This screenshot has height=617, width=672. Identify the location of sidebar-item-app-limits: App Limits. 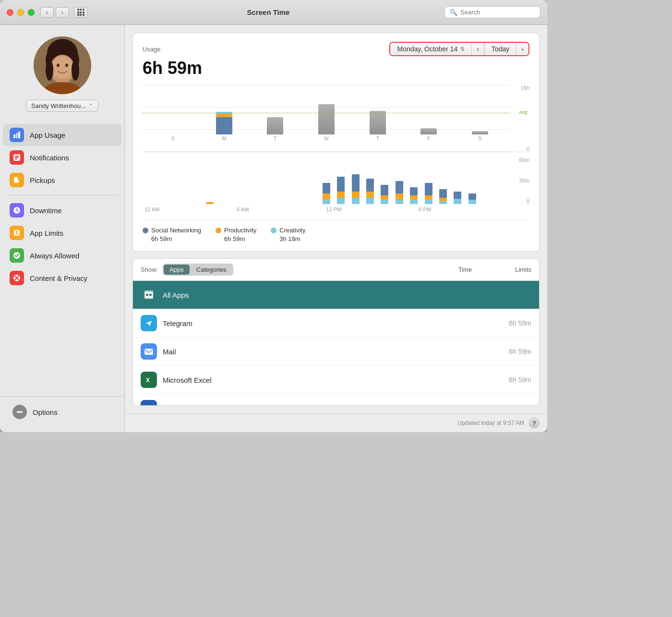
(62, 233).